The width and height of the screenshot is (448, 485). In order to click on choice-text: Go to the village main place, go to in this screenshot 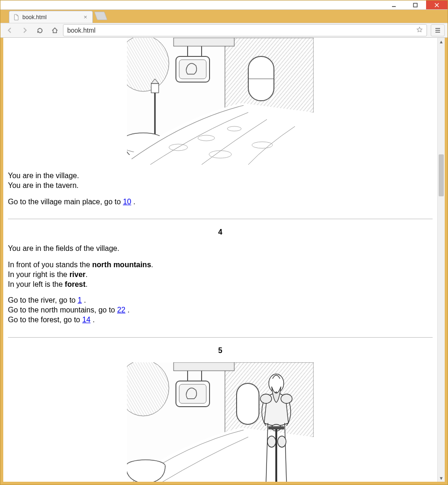, I will do `click(65, 201)`.